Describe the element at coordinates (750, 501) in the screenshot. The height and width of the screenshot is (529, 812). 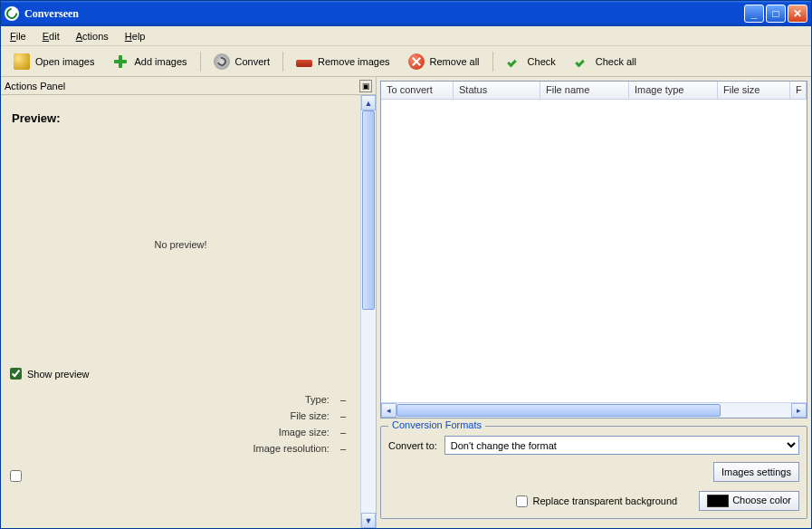
I see `choose-color-button: Choose color` at that location.